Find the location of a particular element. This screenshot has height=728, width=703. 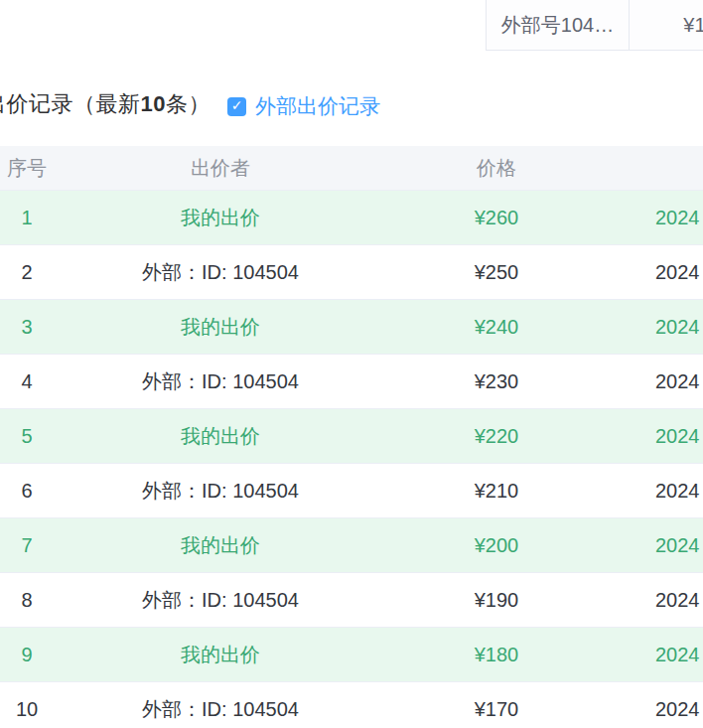

table-row: 1 我的出价 ¥260 2024 is located at coordinates (352, 217).